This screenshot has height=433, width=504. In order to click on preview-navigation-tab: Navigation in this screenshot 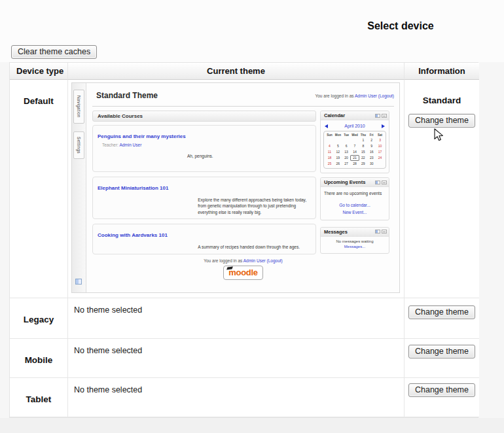, I will do `click(79, 107)`.